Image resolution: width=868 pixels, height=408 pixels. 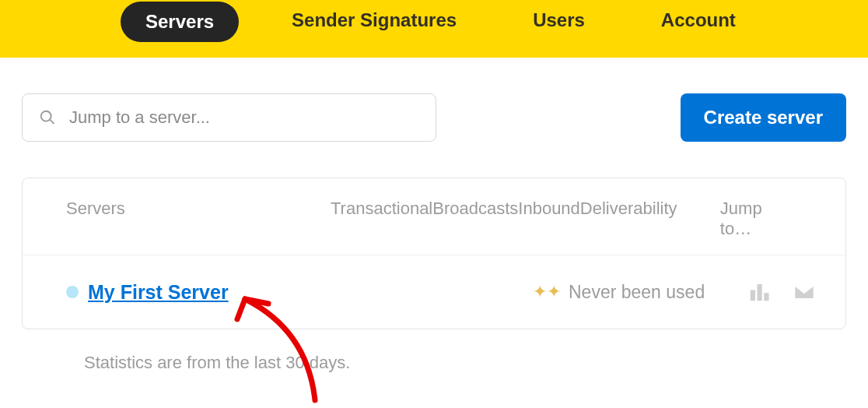 What do you see at coordinates (650, 209) in the screenshot?
I see `col-deliverability: Deliverability` at bounding box center [650, 209].